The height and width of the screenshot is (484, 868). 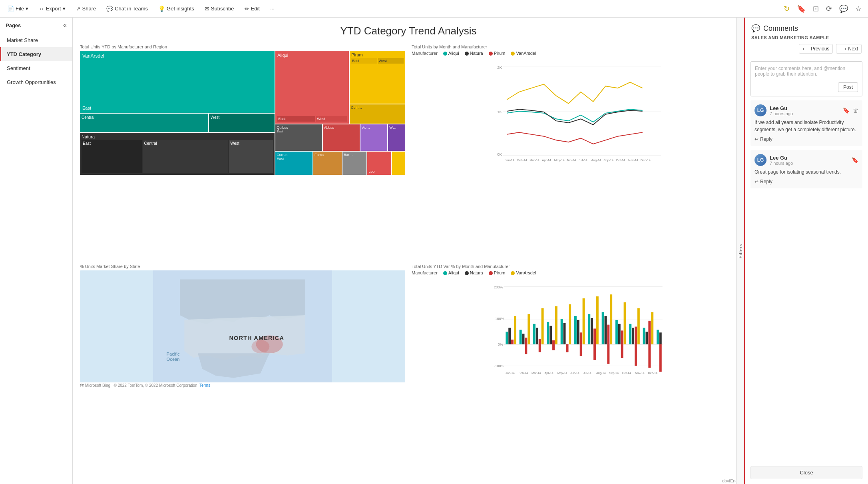 What do you see at coordinates (155, 386) in the screenshot?
I see `map-copyright: © 2022 TomTom, © 2022 Microsoft Corporat…` at bounding box center [155, 386].